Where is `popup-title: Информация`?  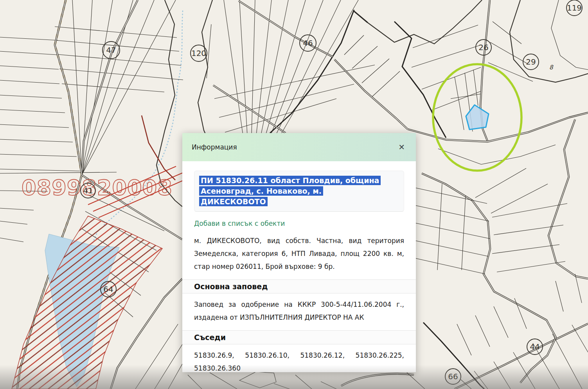
popup-title: Информация is located at coordinates (214, 147).